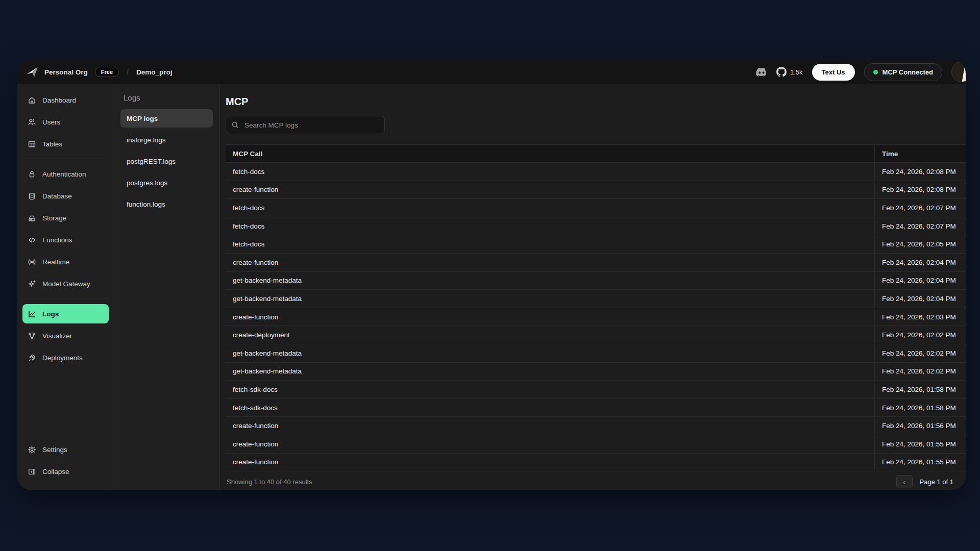 The height and width of the screenshot is (551, 980). I want to click on gear-icon, so click(32, 450).